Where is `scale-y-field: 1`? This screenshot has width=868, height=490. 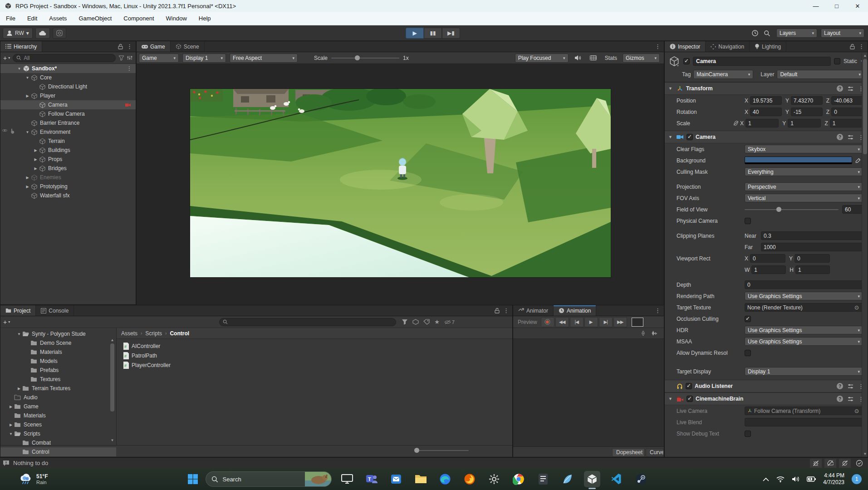 scale-y-field: 1 is located at coordinates (804, 123).